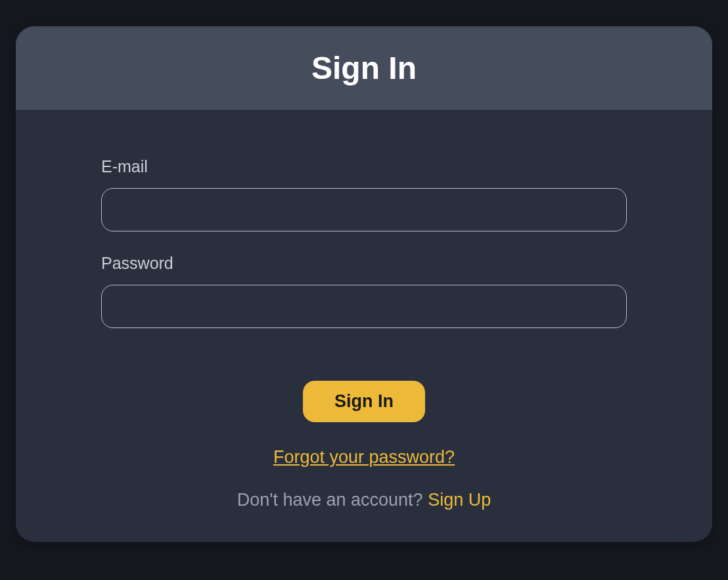  Describe the element at coordinates (364, 195) in the screenshot. I see `email-group: E-mail` at that location.